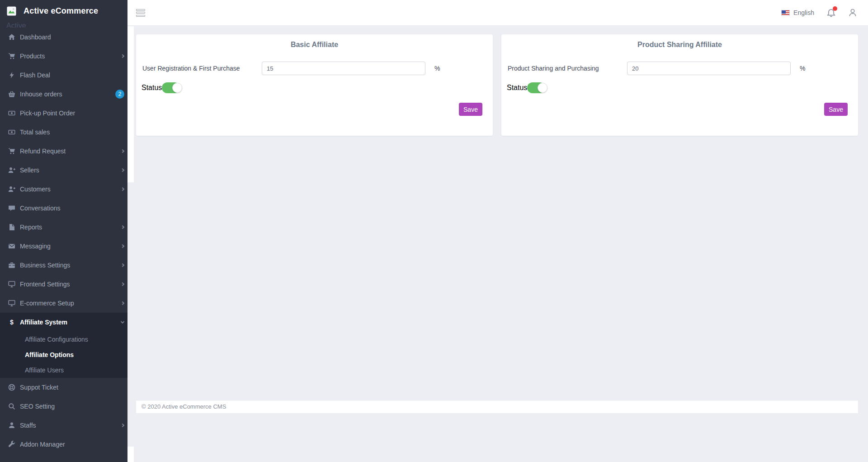 The height and width of the screenshot is (462, 868). I want to click on us-flag-icon, so click(786, 13).